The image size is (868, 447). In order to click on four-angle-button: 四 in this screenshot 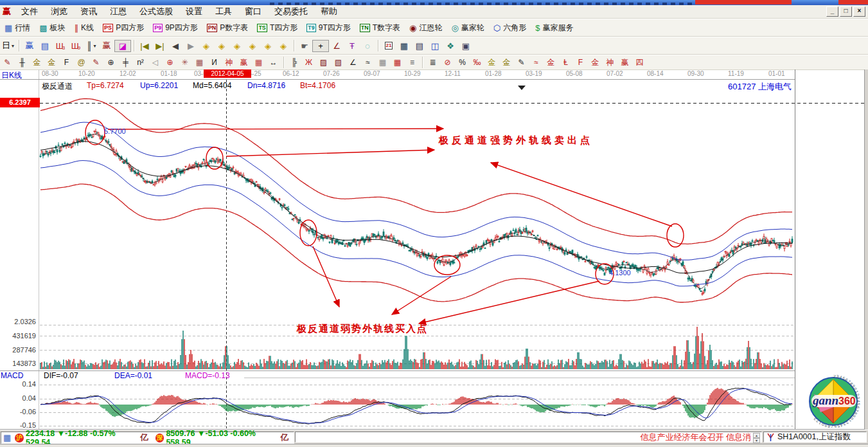, I will do `click(640, 62)`.